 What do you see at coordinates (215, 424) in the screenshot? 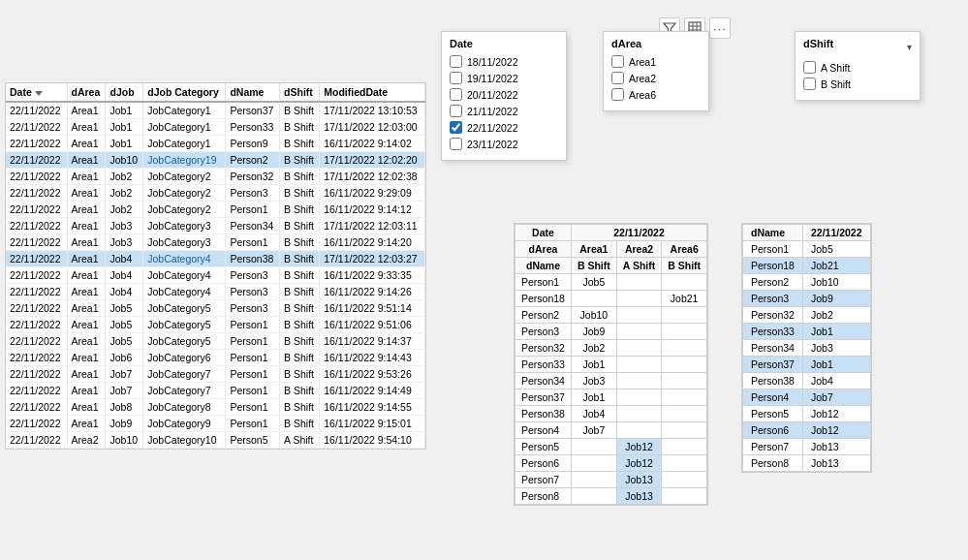
I see `table-row: 22/11/2022Area1Job9JobCategory9Person1B …` at bounding box center [215, 424].